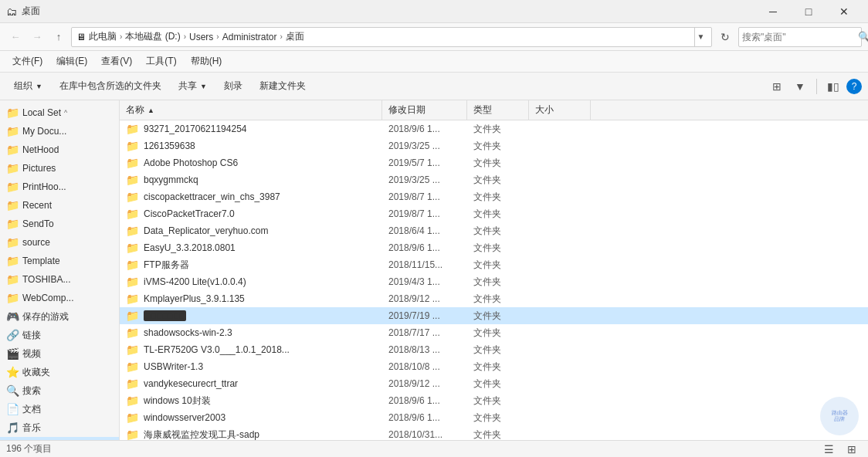  What do you see at coordinates (494, 197) in the screenshot?
I see `table-row: 📁 ciscopackettracer_win_chs_3987 2019/8/…` at bounding box center [494, 197].